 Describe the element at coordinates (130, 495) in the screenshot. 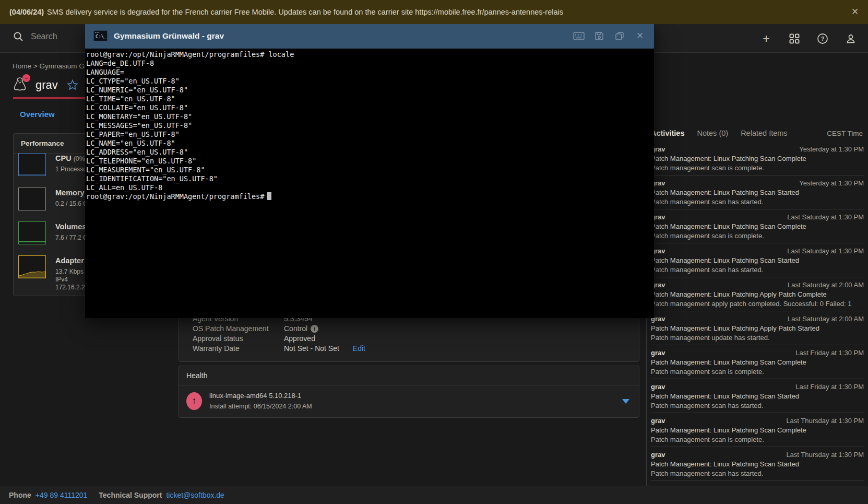

I see `support-label: Technical Support` at that location.